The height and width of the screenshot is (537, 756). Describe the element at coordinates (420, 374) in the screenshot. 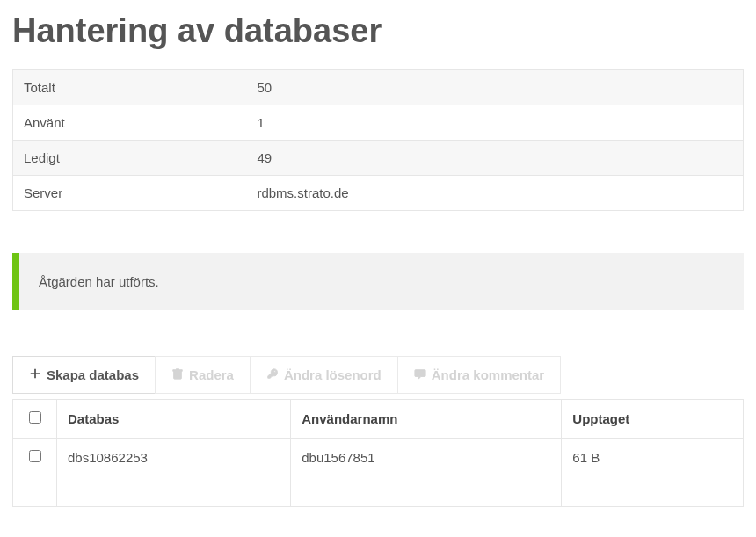

I see `comment-icon` at that location.